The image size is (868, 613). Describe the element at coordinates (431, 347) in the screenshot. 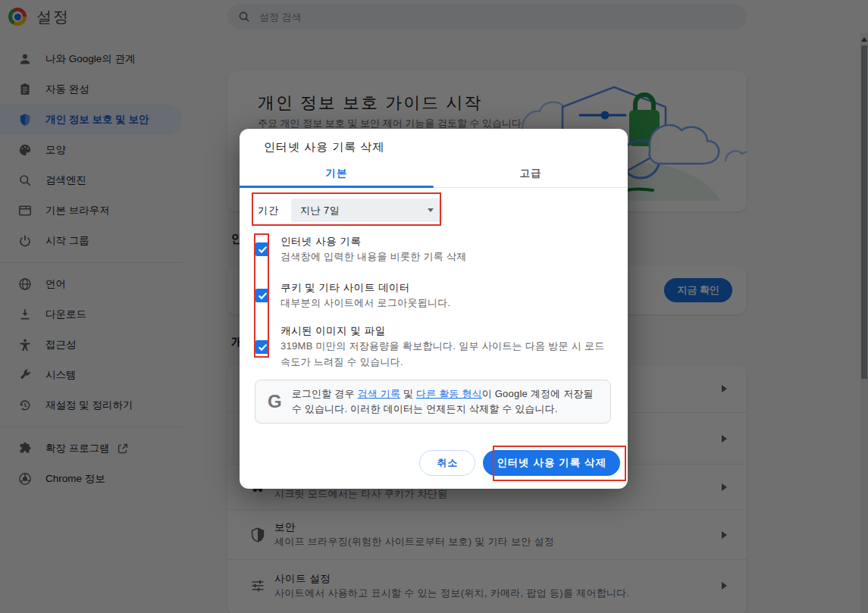

I see `checkbox-row-cached-images: 캐시된 이미지 및 파일 319MB 미만의 저장용량을 확보합니다. 일부 사…` at that location.